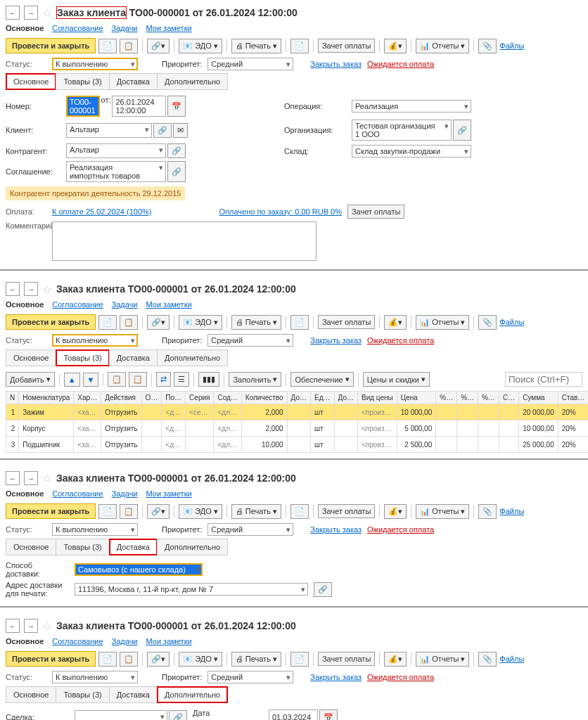  Describe the element at coordinates (180, 131) in the screenshot. I see `client-mail-icon: ✉` at that location.